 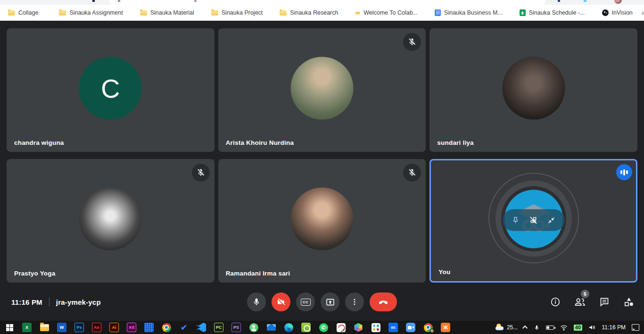 What do you see at coordinates (555, 302) in the screenshot?
I see `info-icon` at bounding box center [555, 302].